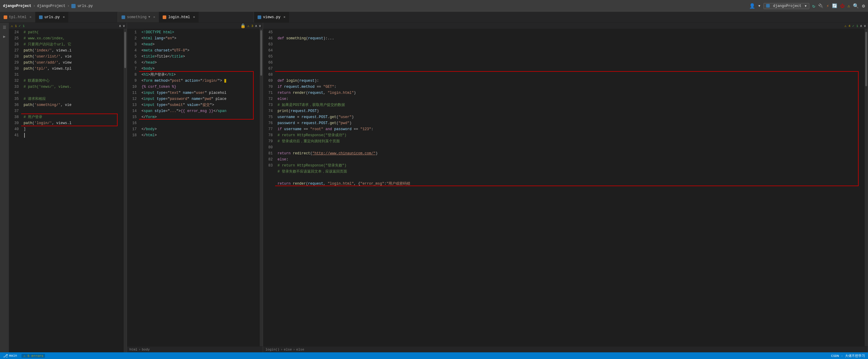 The width and height of the screenshot is (868, 359). I want to click on status-attribution: CSDN · 大佬不想学习, so click(848, 356).